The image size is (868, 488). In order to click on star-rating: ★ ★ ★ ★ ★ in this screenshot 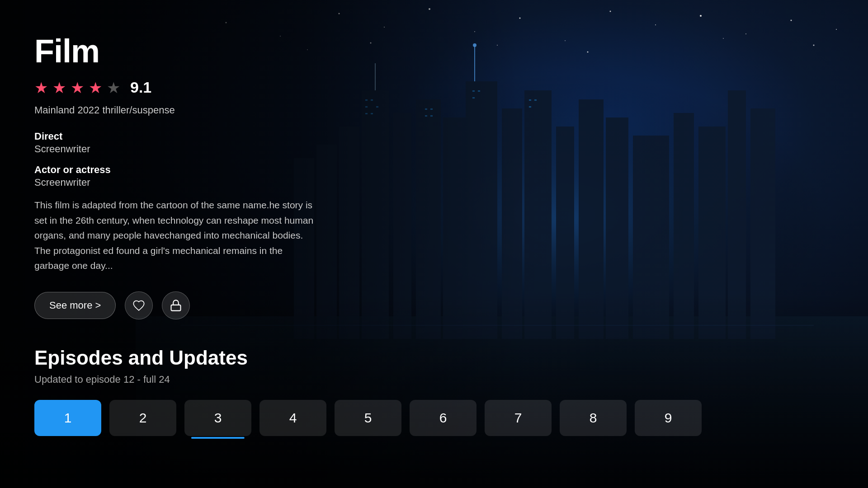, I will do `click(79, 88)`.